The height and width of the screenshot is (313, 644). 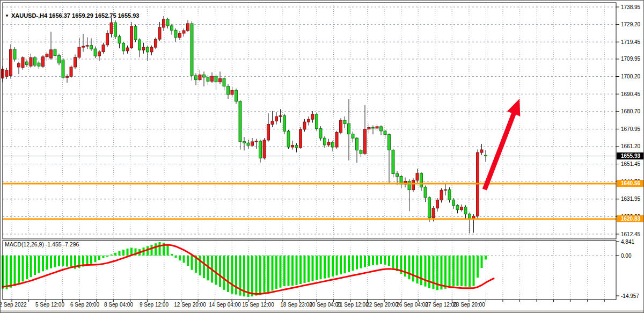 What do you see at coordinates (631, 164) in the screenshot?
I see `svg-text: 1651.45` at bounding box center [631, 164].